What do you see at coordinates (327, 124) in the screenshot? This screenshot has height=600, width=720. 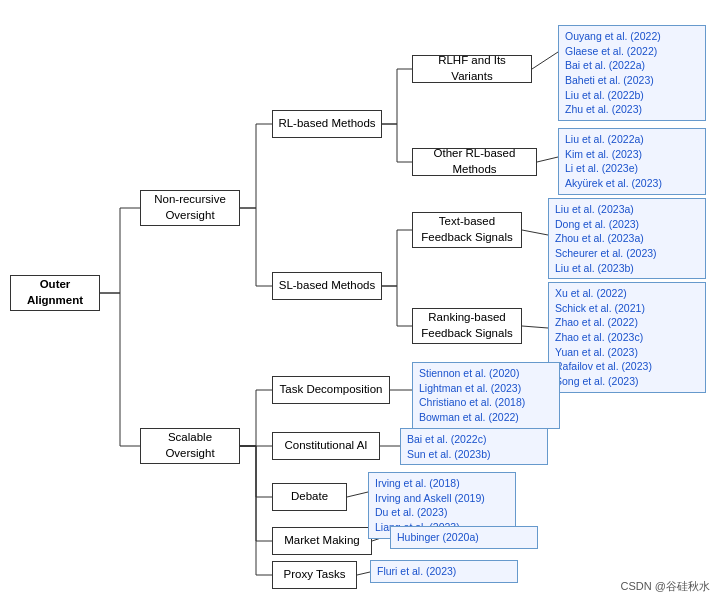 I see `rl-based-node: RL-based Methods` at bounding box center [327, 124].